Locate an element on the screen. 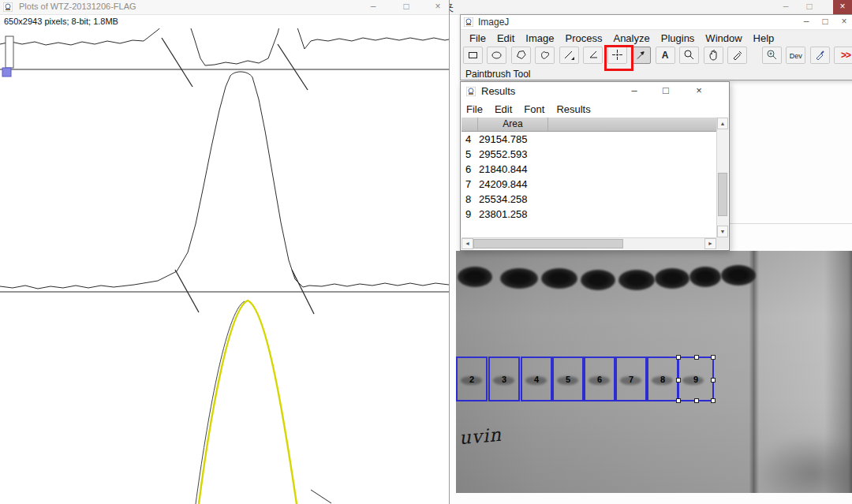 The height and width of the screenshot is (504, 852). tool-zoom-alt is located at coordinates (772, 55).